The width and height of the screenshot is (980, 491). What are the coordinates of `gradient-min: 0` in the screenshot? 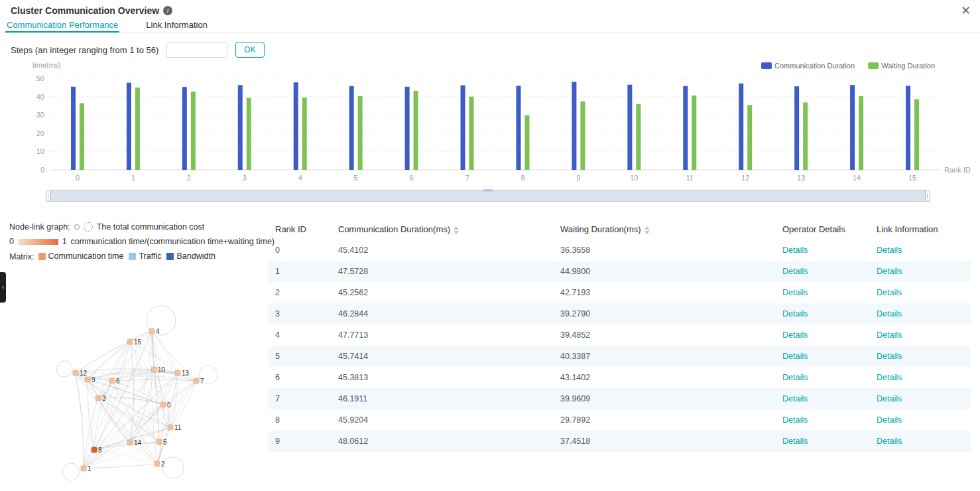 It's located at (12, 242).